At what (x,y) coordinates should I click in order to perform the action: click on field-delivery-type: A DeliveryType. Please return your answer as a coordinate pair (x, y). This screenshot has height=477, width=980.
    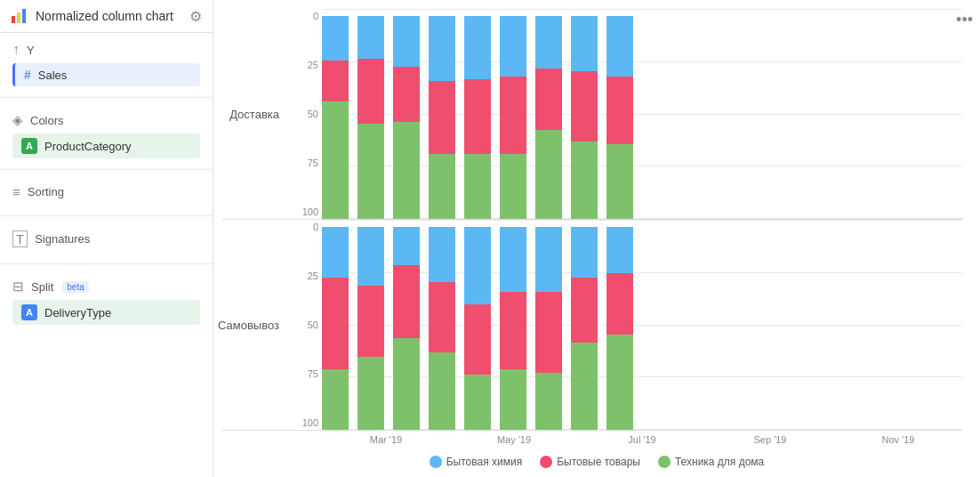
    Looking at the image, I should click on (107, 312).